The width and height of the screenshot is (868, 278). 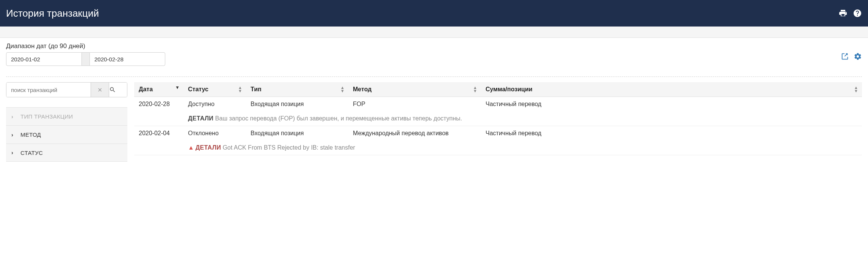 I want to click on filter-label: СТАТУС, so click(x=32, y=153).